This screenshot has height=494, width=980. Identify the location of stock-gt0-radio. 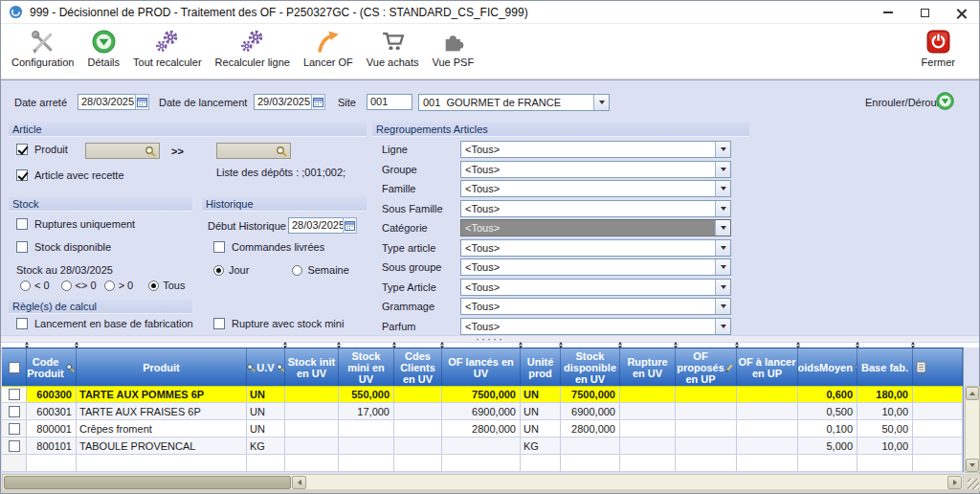
(109, 285).